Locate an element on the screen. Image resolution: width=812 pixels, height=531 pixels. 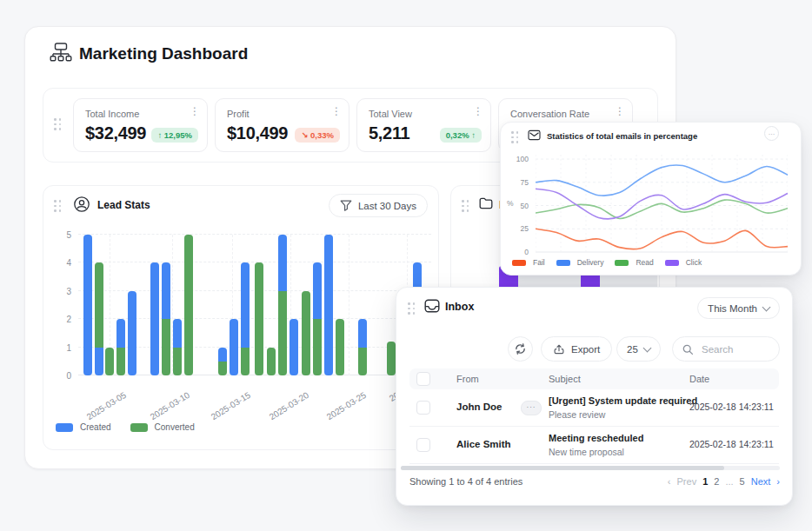
legend-item-fail: Fail is located at coordinates (529, 262).